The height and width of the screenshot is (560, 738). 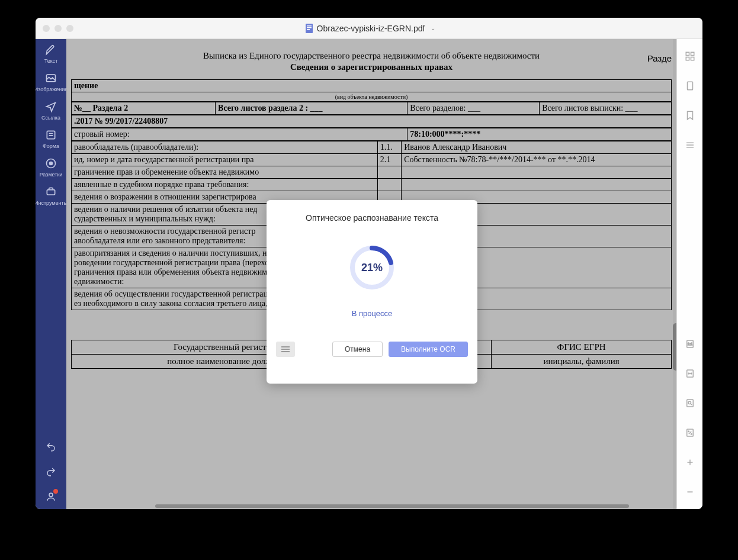 I want to click on sheet-c4: Всего листов выписки: ___, so click(x=605, y=109).